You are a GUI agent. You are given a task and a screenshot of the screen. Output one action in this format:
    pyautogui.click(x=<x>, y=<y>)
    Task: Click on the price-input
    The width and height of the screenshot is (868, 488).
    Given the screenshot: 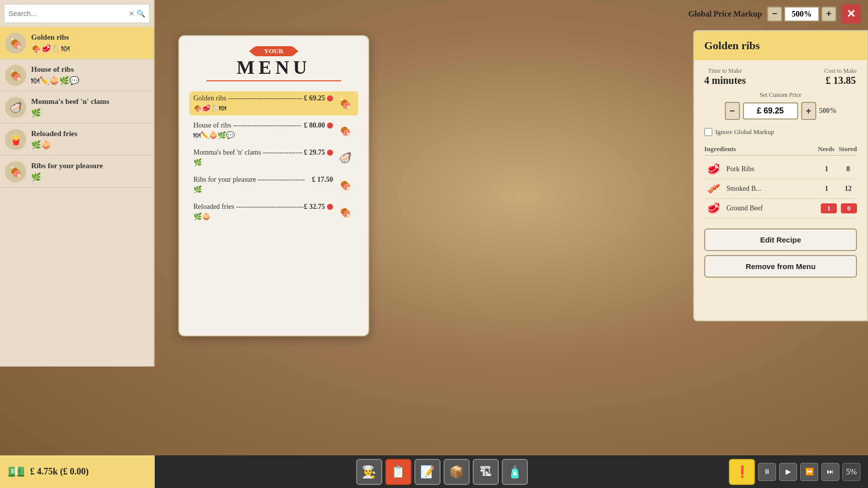 What is the action you would take?
    pyautogui.click(x=771, y=111)
    